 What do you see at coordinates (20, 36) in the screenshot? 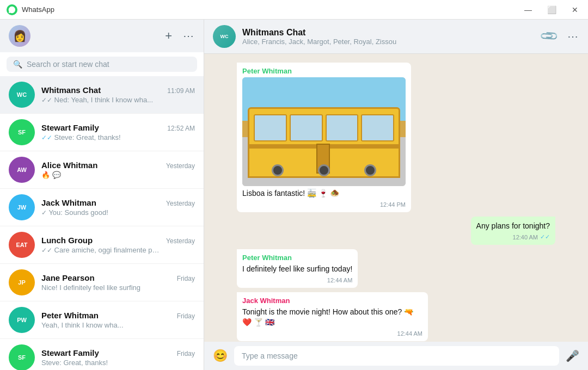
I see `user-profile-section: 👩` at bounding box center [20, 36].